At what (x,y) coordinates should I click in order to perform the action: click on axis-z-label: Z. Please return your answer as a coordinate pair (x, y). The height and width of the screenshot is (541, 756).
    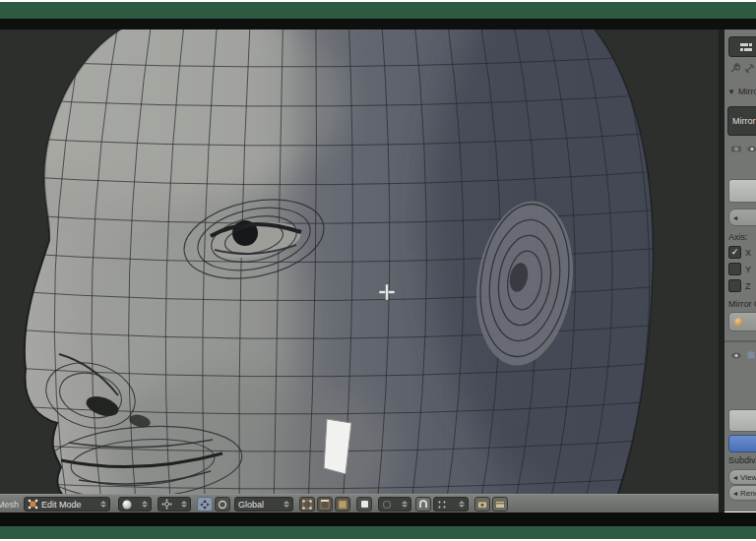
    Looking at the image, I should click on (748, 286).